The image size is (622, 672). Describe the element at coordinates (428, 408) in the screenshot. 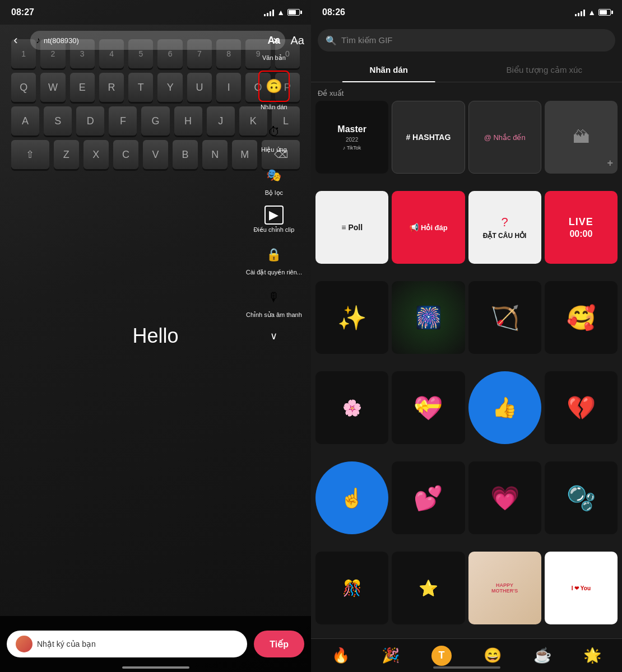

I see `sticker-heart-wings: 💝` at that location.